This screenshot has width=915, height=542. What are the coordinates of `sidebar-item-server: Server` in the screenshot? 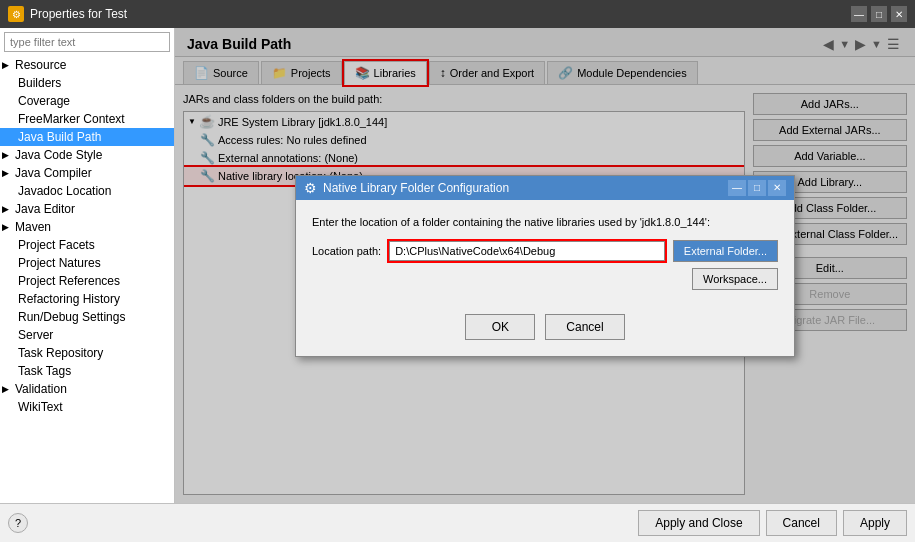 It's located at (87, 335).